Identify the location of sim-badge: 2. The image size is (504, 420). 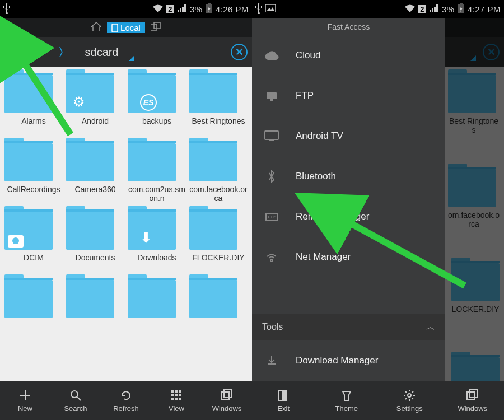
(170, 9).